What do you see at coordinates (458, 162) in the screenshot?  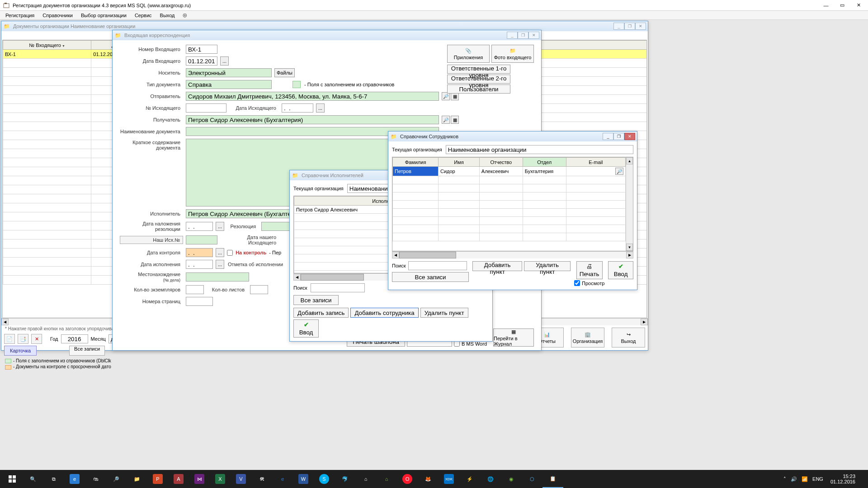 I see `emp-col-firstname: Имя` at bounding box center [458, 162].